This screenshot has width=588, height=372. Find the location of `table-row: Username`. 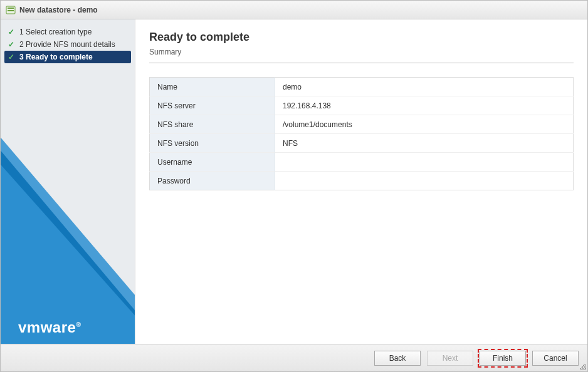

table-row: Username is located at coordinates (362, 162).